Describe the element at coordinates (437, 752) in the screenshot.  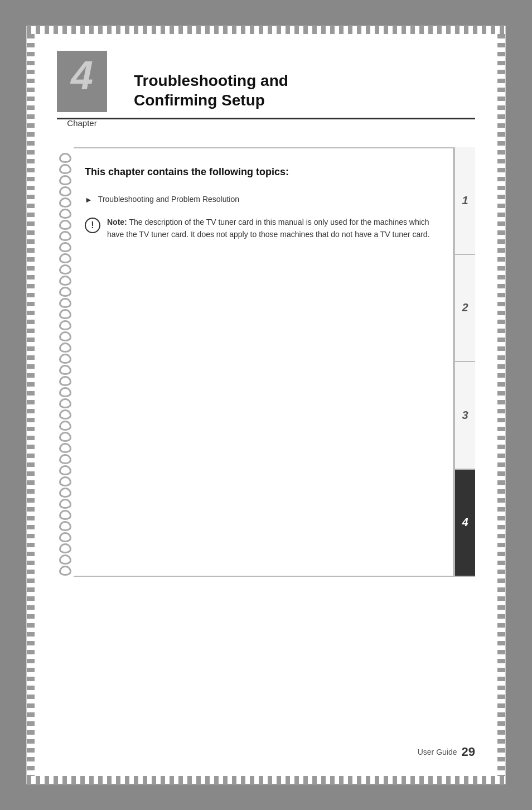
I see `footer-guide-label: User Guide` at that location.